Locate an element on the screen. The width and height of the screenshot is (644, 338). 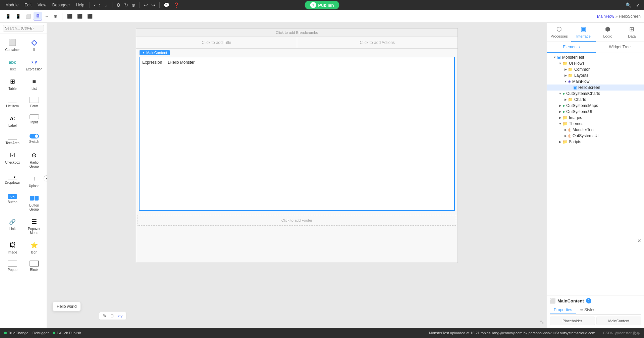
canvas-breadcrumb-bar: Click to add Breadcrumbs is located at coordinates (297, 33).